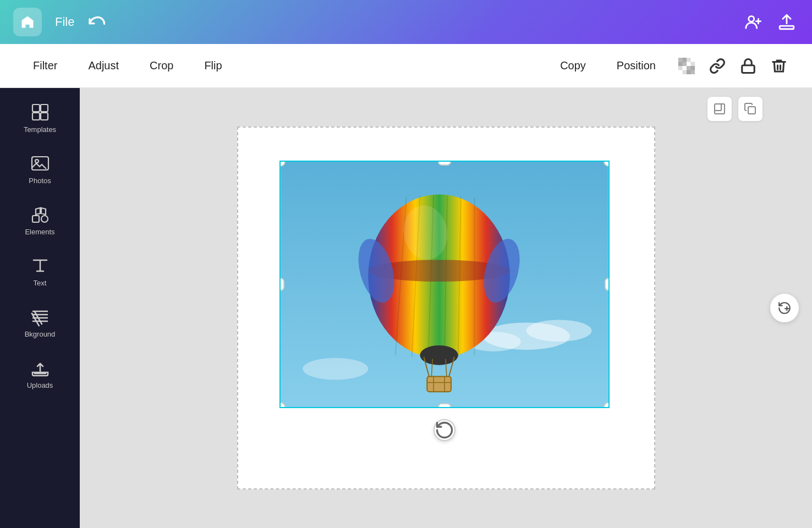 The height and width of the screenshot is (528, 812). I want to click on templates-icon, so click(40, 112).